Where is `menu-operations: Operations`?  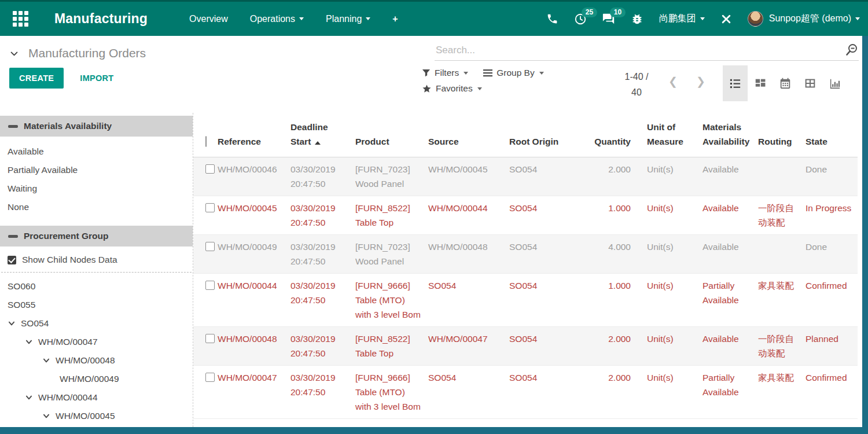 menu-operations: Operations is located at coordinates (277, 19).